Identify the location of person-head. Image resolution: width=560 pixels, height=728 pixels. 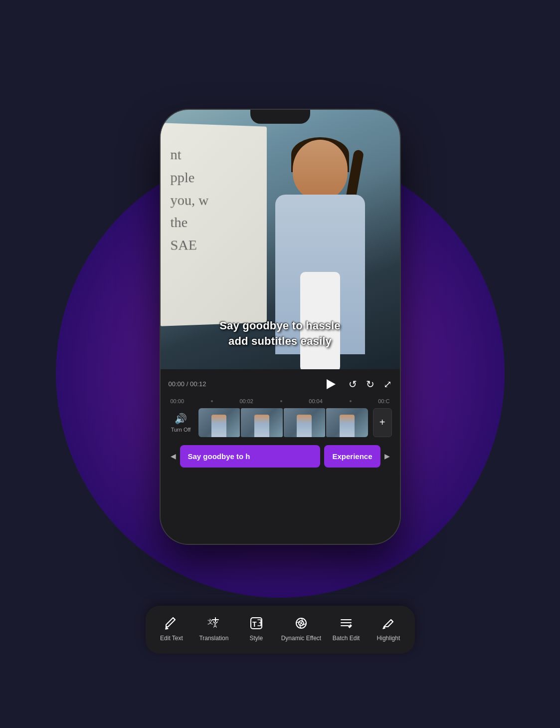
(320, 170).